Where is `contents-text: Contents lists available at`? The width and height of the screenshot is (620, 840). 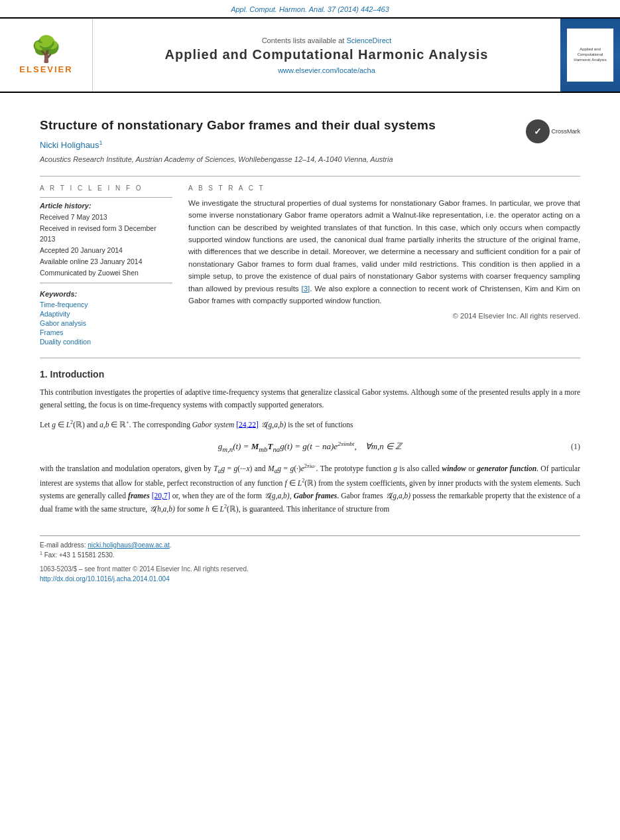 contents-text: Contents lists available at is located at coordinates (304, 40).